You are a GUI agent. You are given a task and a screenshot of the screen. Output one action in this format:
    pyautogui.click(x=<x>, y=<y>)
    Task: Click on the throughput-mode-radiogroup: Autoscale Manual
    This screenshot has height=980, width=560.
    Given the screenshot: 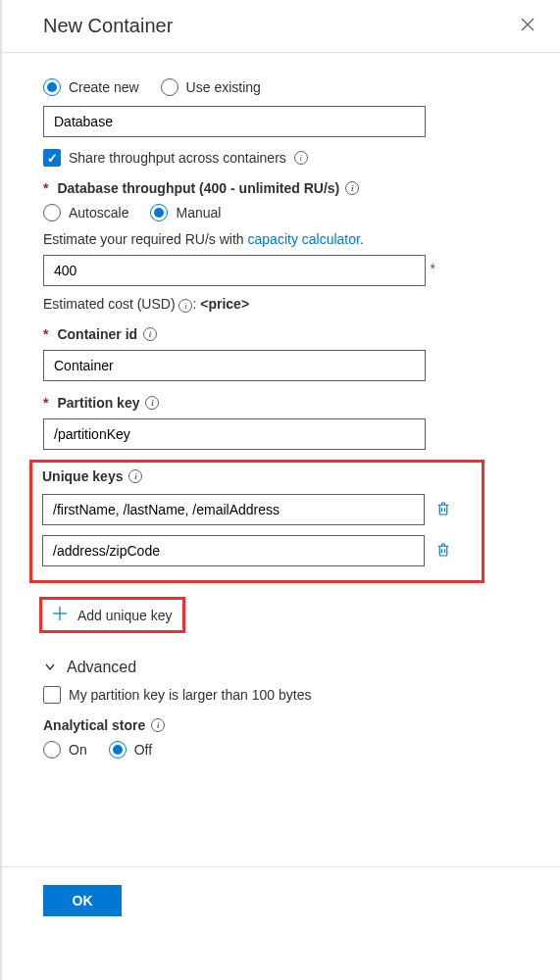 What is the action you would take?
    pyautogui.click(x=292, y=213)
    